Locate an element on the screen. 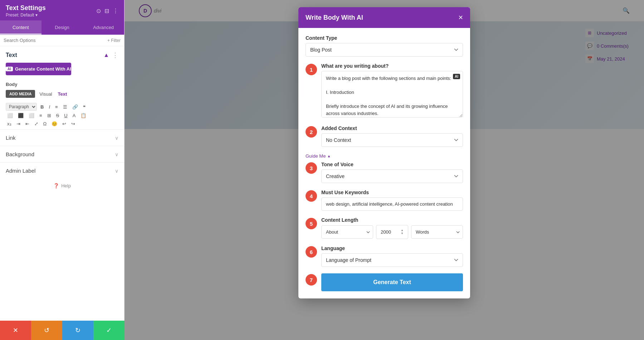 The width and height of the screenshot is (644, 340). help-label: Help is located at coordinates (66, 186).